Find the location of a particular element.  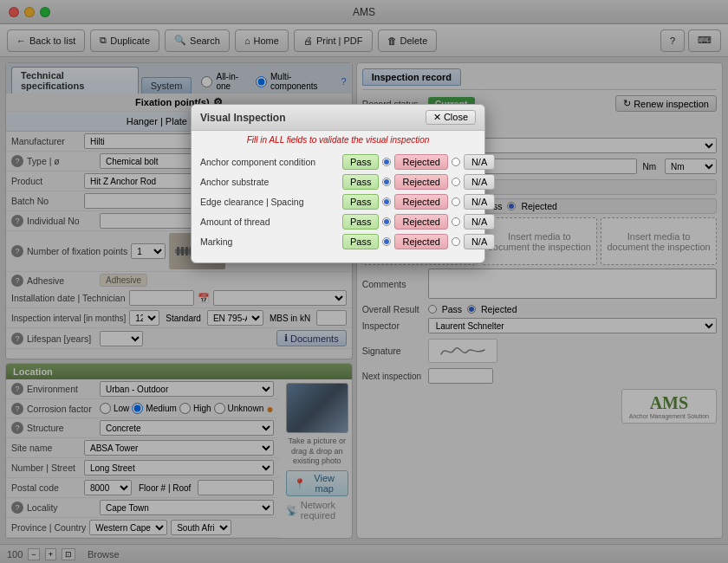

amount-thread-na-radio is located at coordinates (456, 222).